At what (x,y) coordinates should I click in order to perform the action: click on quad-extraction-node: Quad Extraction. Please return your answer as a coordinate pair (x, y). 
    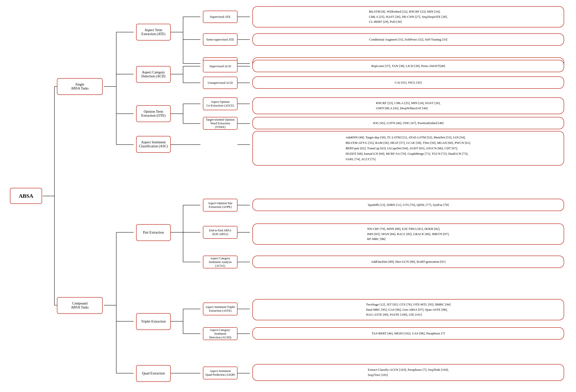
    Looking at the image, I should click on (153, 373).